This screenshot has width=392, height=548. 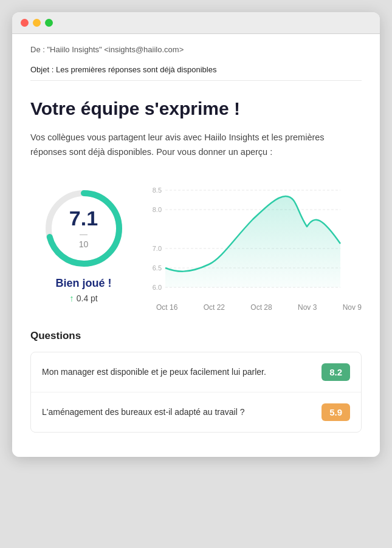 What do you see at coordinates (196, 67) in the screenshot?
I see `email-subject: Objet : Les premières réponses sont déjà…` at bounding box center [196, 67].